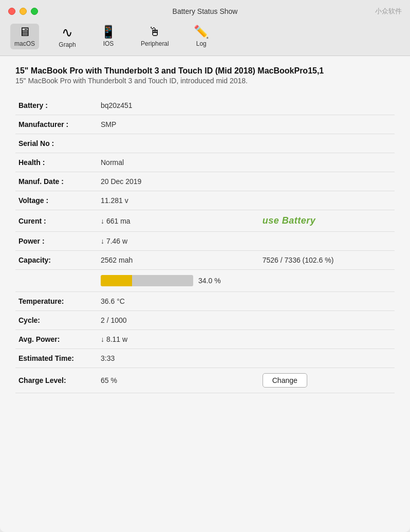  I want to click on table-row: Estimated Time: 3:33, so click(205, 359).